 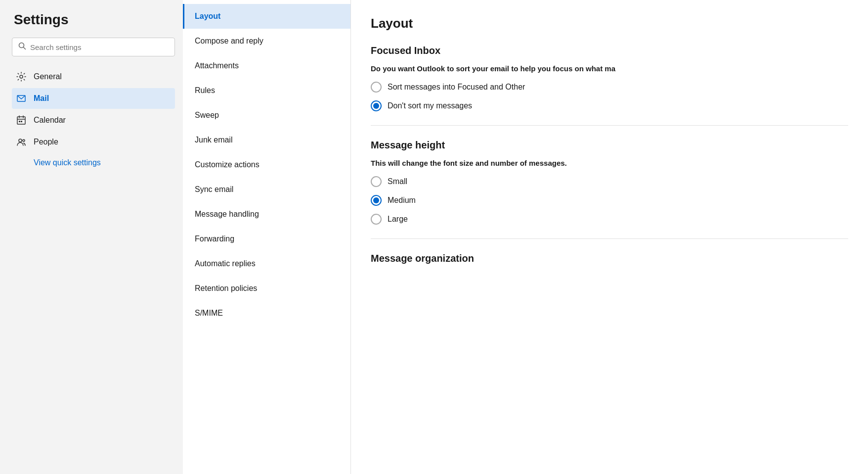 What do you see at coordinates (267, 91) in the screenshot?
I see `middle-item-rules: Rules` at bounding box center [267, 91].